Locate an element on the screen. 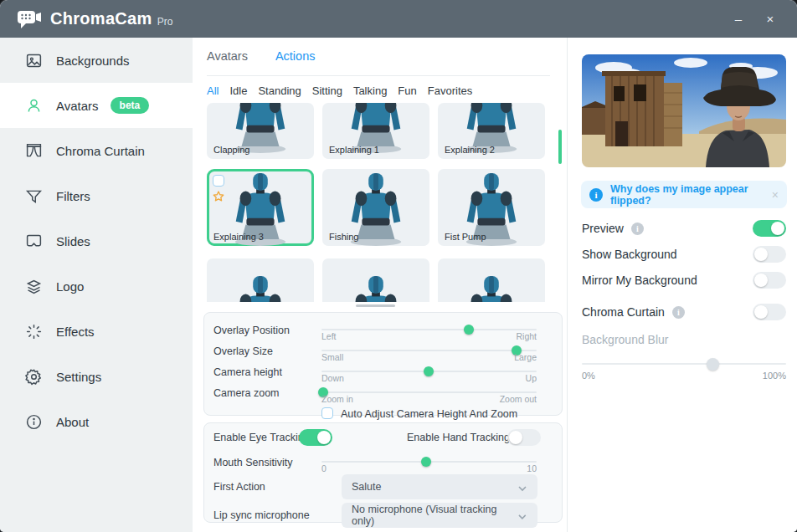 The height and width of the screenshot is (532, 797). grid-scrollbar-thumb is located at coordinates (560, 147).